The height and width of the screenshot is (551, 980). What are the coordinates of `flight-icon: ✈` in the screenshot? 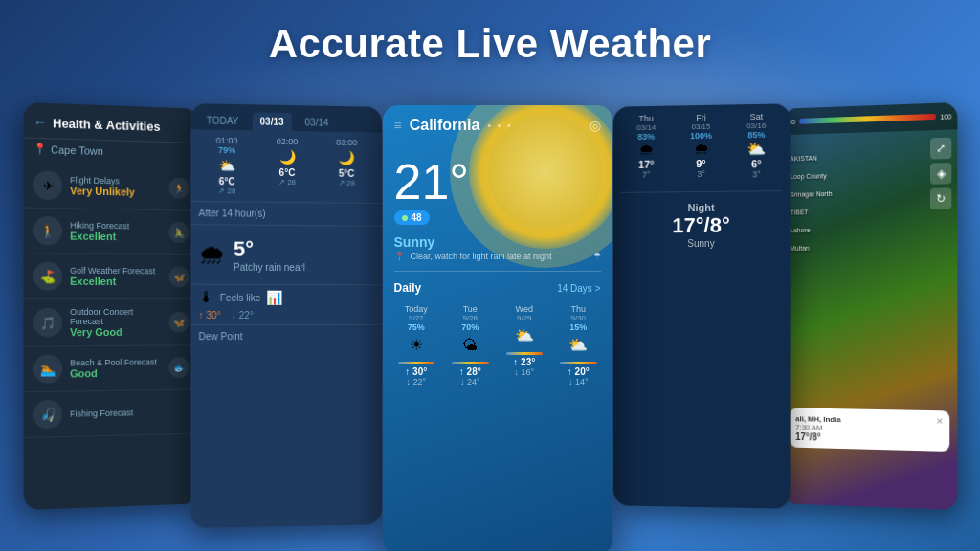 It's located at (47, 186).